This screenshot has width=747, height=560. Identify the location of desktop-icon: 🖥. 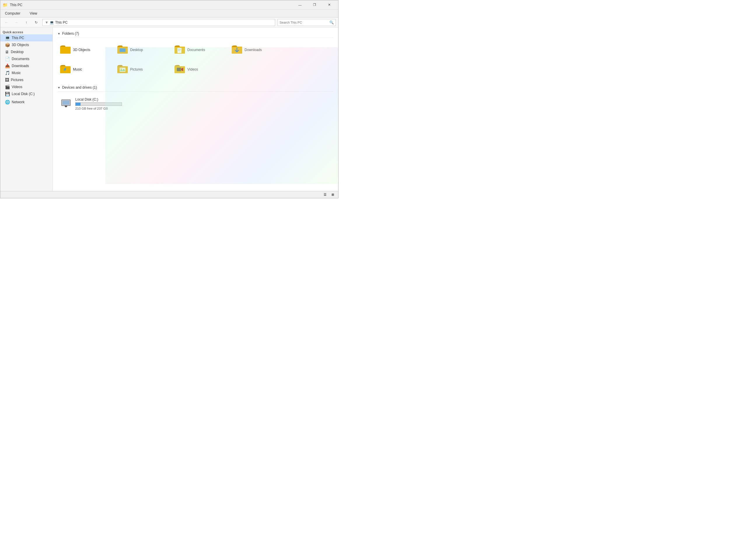
(7, 52).